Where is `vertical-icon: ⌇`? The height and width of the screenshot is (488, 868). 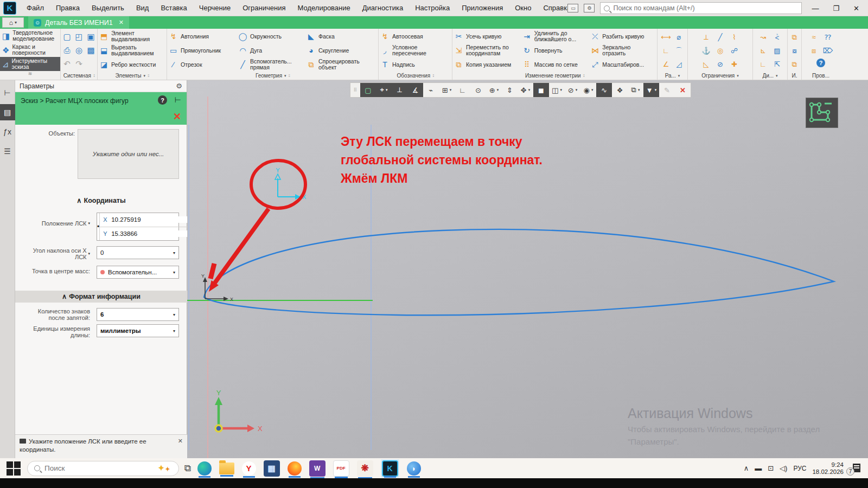 vertical-icon: ⌇ is located at coordinates (735, 37).